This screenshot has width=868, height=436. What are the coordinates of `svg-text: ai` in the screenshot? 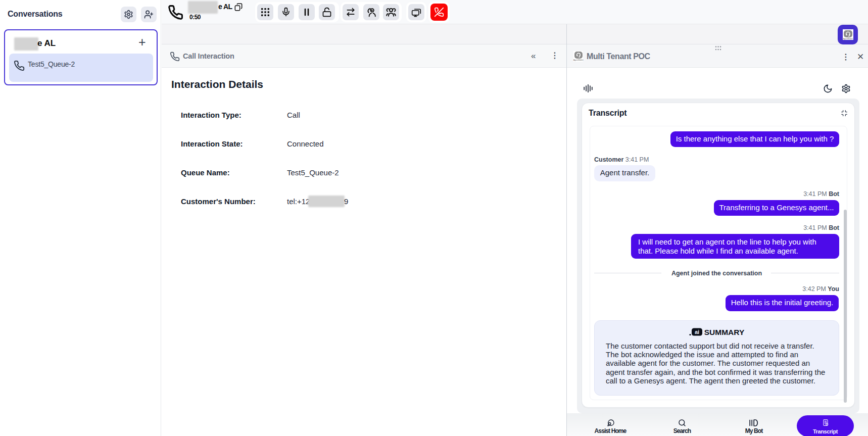 It's located at (697, 332).